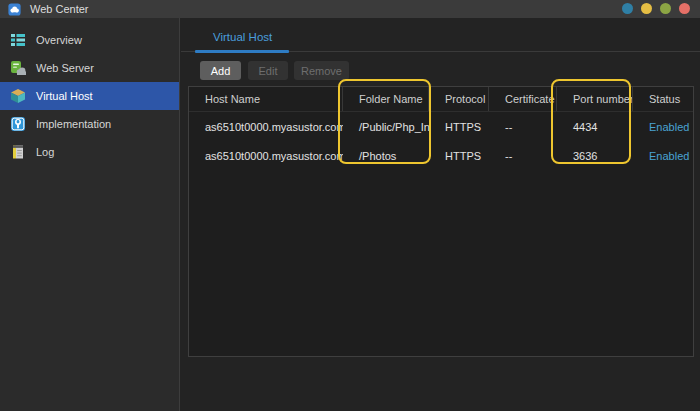 The image size is (700, 411). Describe the element at coordinates (74, 124) in the screenshot. I see `sidebar-item-label: Implementation` at that location.